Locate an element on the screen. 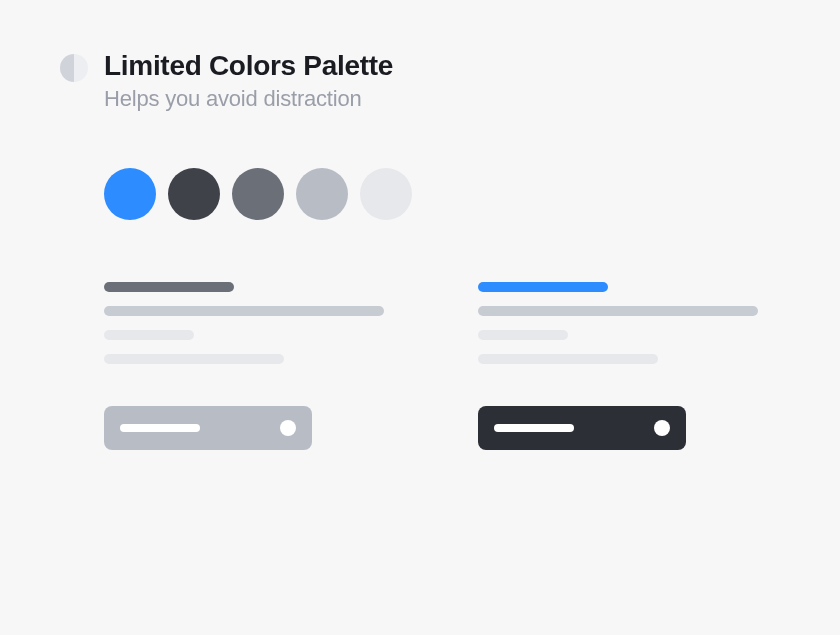 The image size is (840, 635). color-swatch-row is located at coordinates (442, 194).